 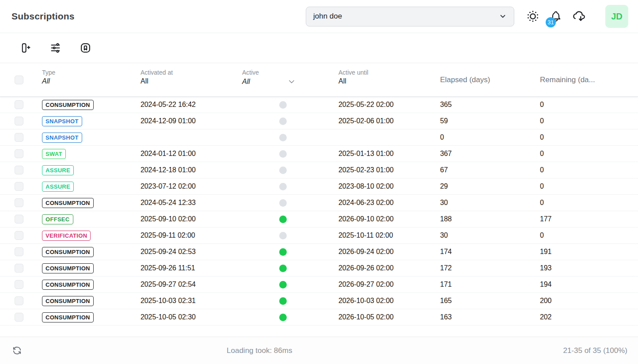 I want to click on avatar: JD, so click(x=617, y=16).